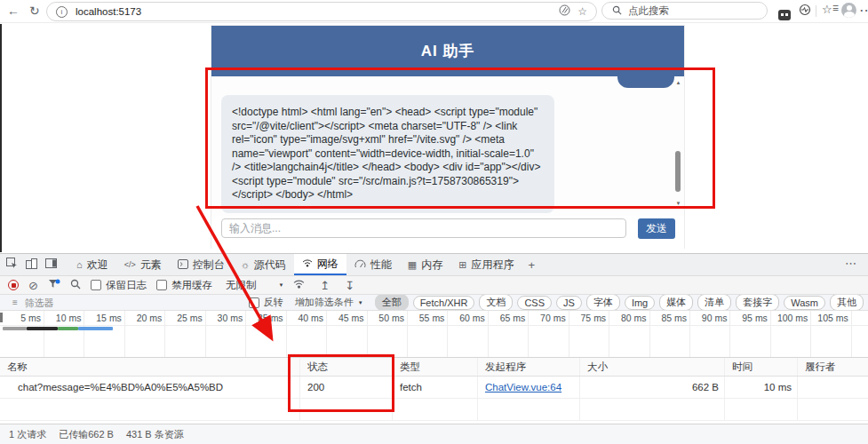 Image resolution: width=868 pixels, height=444 pixels. I want to click on site-info-icon: i, so click(62, 12).